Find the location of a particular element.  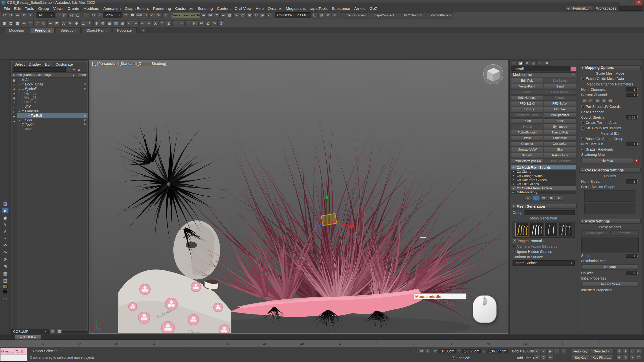

uv-tool-teal-icon: ▰ is located at coordinates (142, 23).